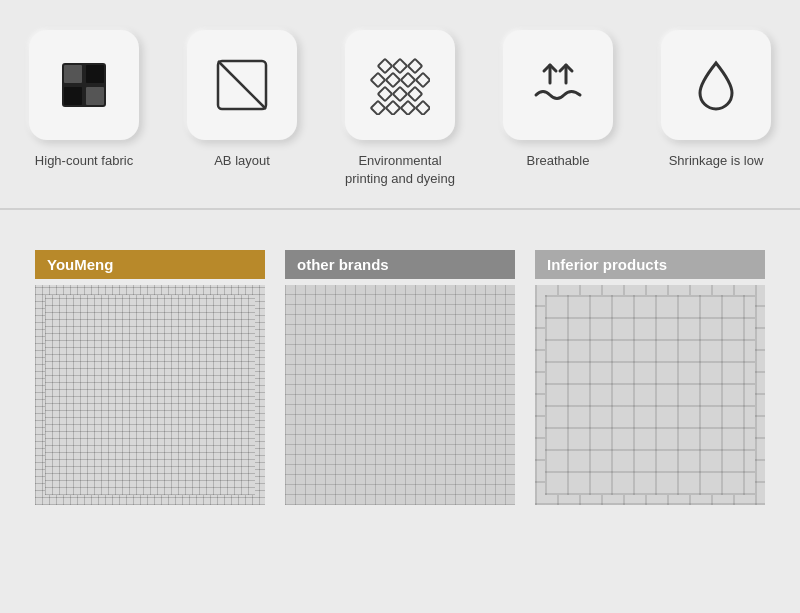 This screenshot has width=800, height=613. I want to click on icon-box-fabric, so click(84, 85).